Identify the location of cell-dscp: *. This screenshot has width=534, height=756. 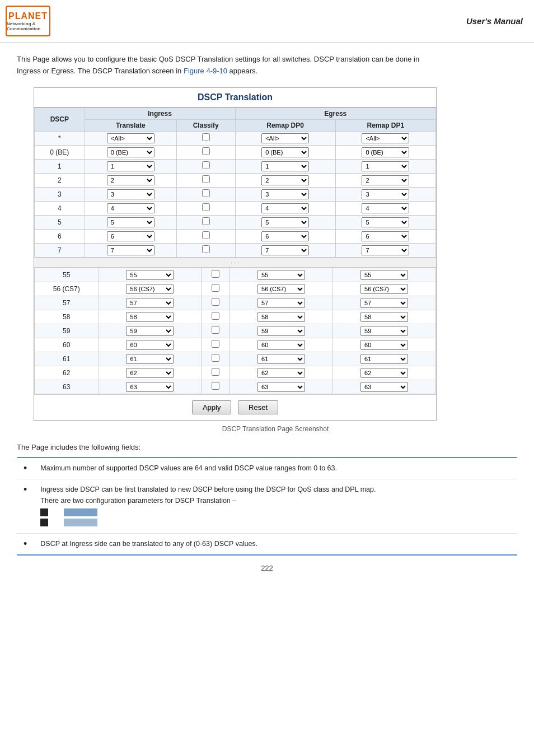
(60, 138).